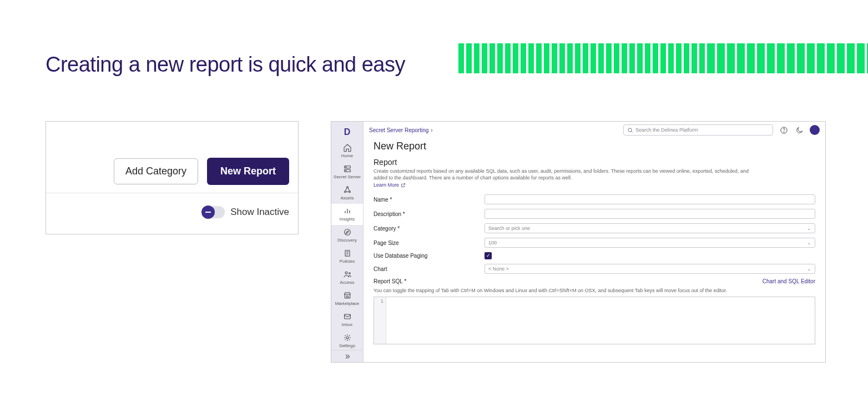  I want to click on learn-more-link: Learn More, so click(390, 185).